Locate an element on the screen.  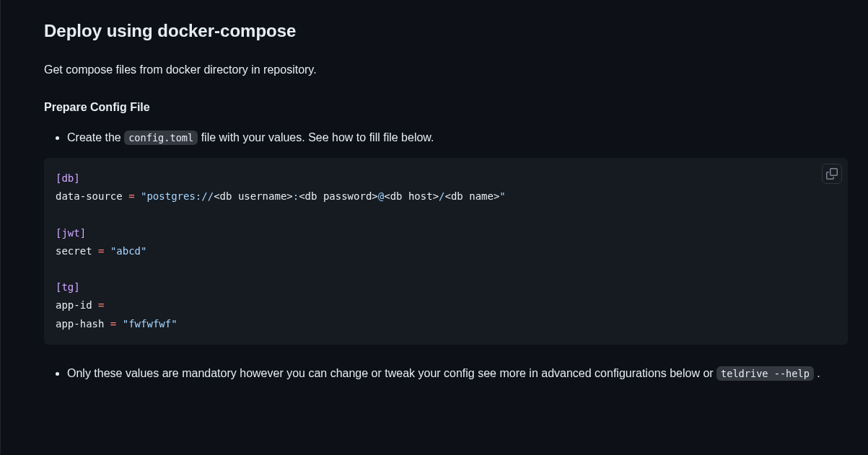
bullet1-suffix: file with your values. See how to fill f… is located at coordinates (317, 137).